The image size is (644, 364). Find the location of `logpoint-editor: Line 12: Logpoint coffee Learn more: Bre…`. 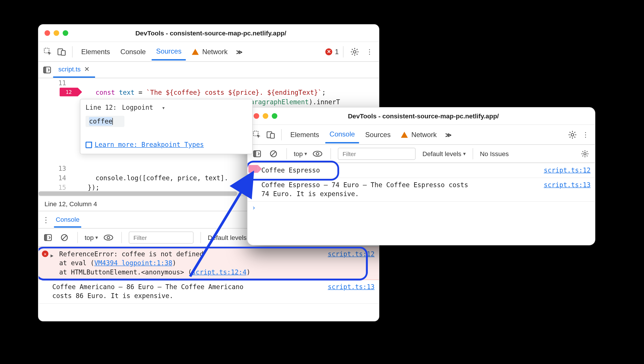

logpoint-editor: Line 12: Logpoint coffee Learn more: Bre… is located at coordinates (166, 127).